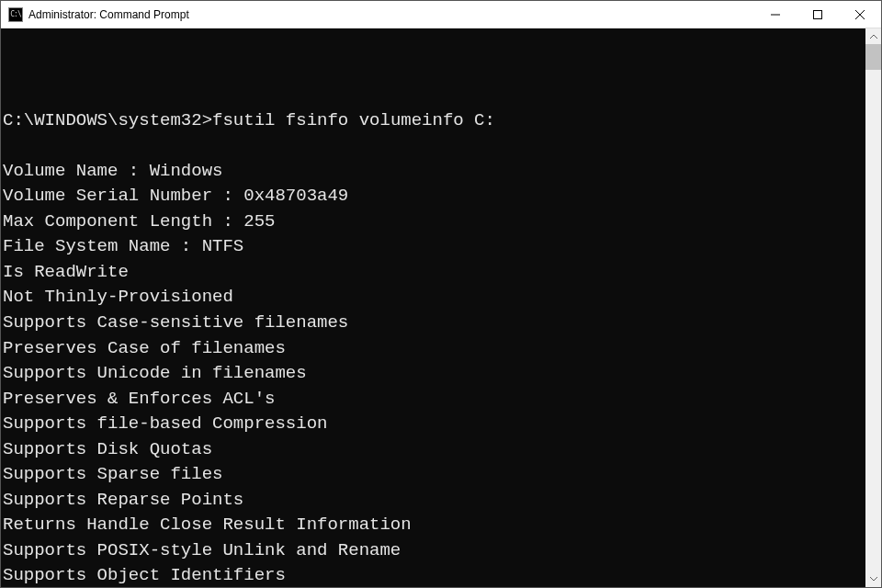 Image resolution: width=882 pixels, height=588 pixels. I want to click on command-text: fsutil fsinfo volumeinfo C:, so click(354, 120).